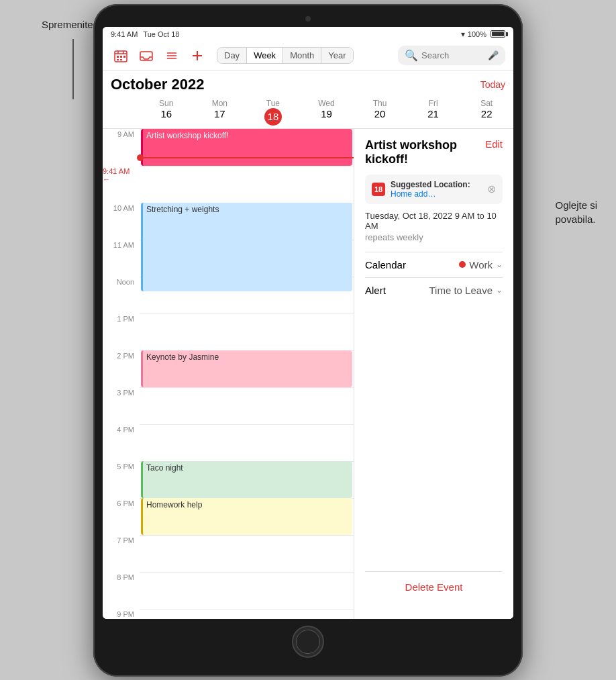 Image resolution: width=616 pixels, height=680 pixels. Describe the element at coordinates (166, 112) in the screenshot. I see `day-header-sun: Sun 16` at that location.